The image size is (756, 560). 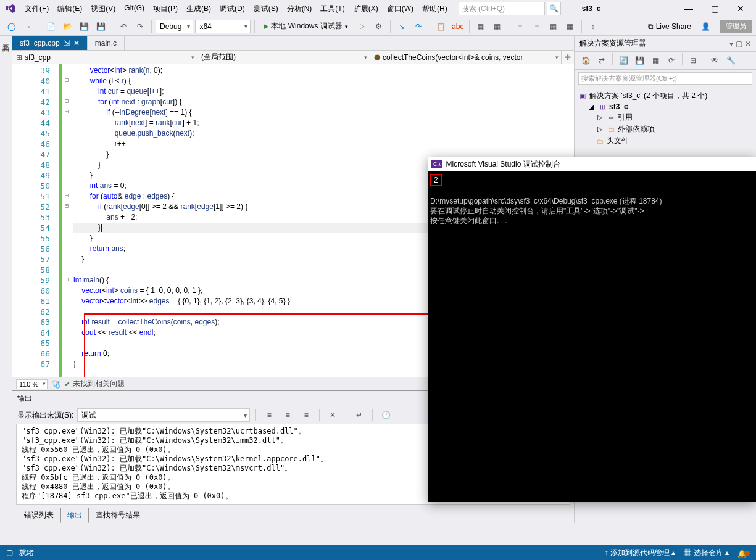 What do you see at coordinates (453, 57) in the screenshot?
I see `nav-func-label: collectTheCoins(vector<int>& coins, vect…` at bounding box center [453, 57].